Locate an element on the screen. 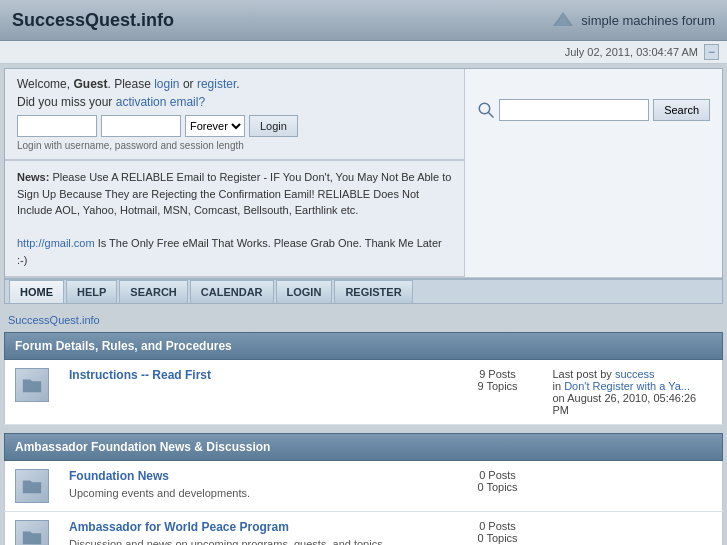 Image resolution: width=727 pixels, height=545 pixels. forum-table-1: Instructions -- Read First 9 Posts 9 Top… is located at coordinates (364, 392).